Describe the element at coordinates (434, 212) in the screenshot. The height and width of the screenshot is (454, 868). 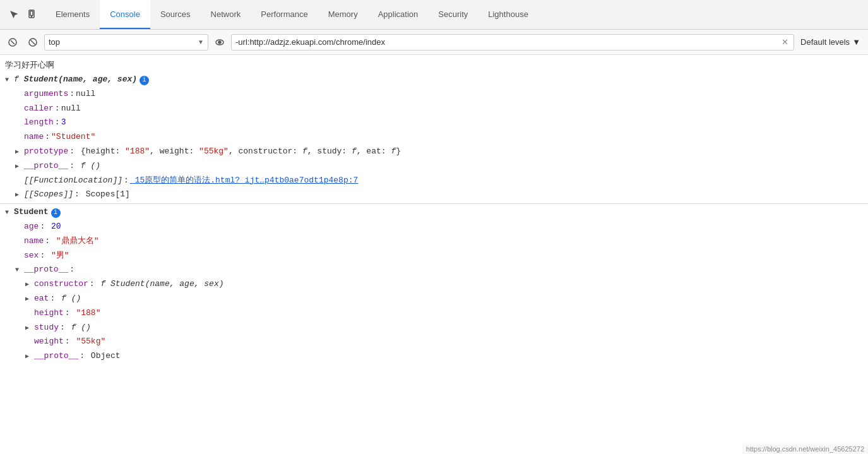
I see `student-obj-header: Student i` at that location.